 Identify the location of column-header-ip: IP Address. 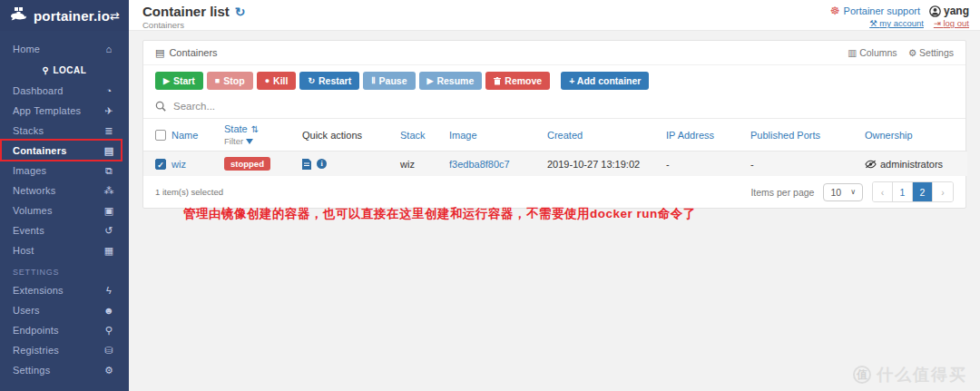
(690, 135).